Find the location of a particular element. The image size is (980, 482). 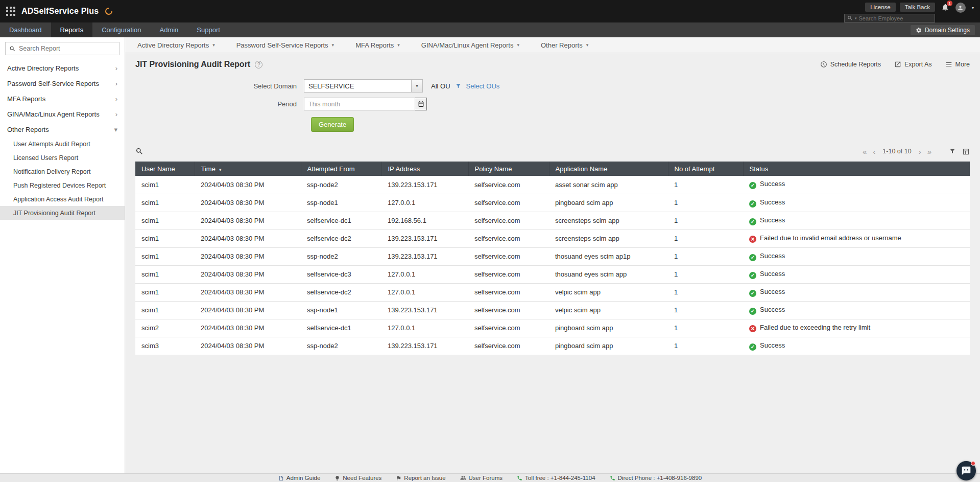

table-row: scim2 2024/04/03 08:30 PM selfservice-dc… is located at coordinates (553, 328).